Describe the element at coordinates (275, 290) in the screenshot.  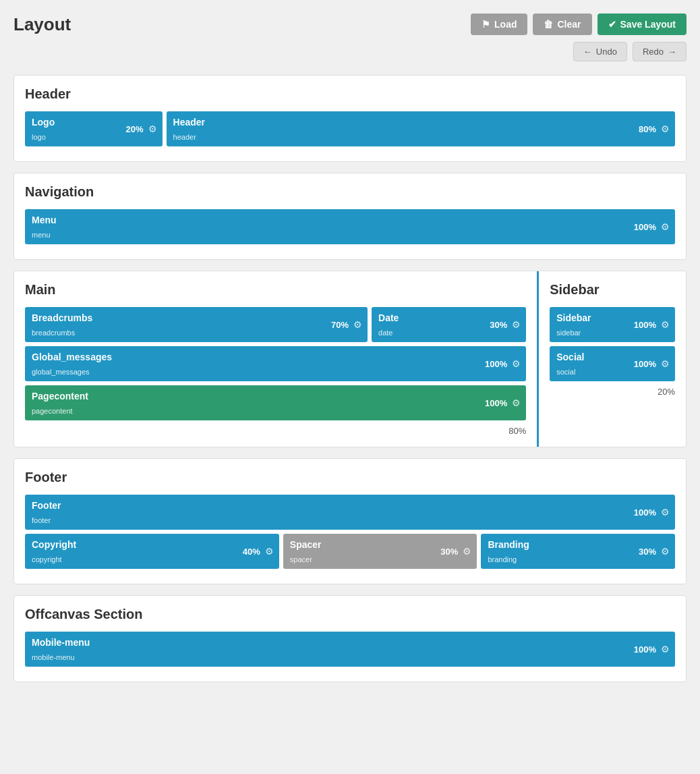
I see `main-section-title: Main` at that location.